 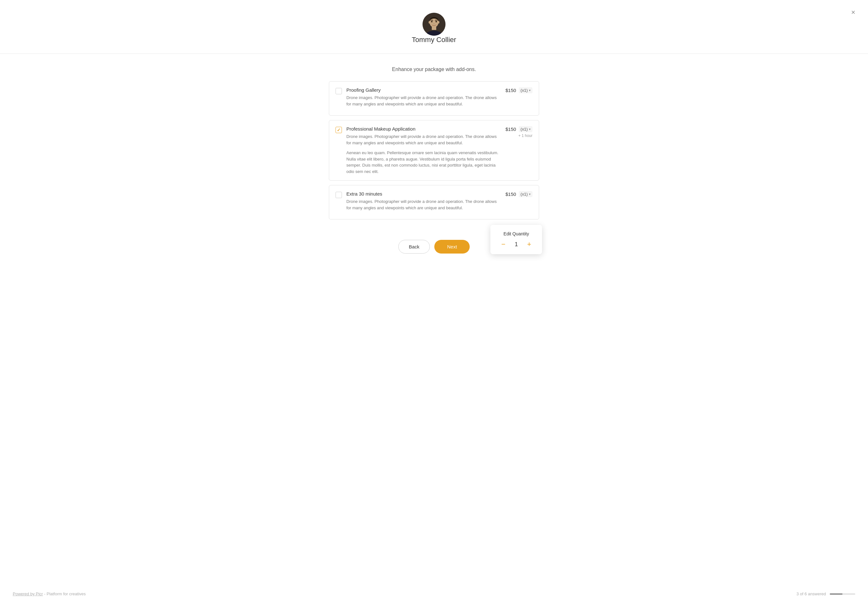 What do you see at coordinates (423, 101) in the screenshot?
I see `addon-desc-proofing-gallery: Drone images. Photographer will provide …` at bounding box center [423, 101].